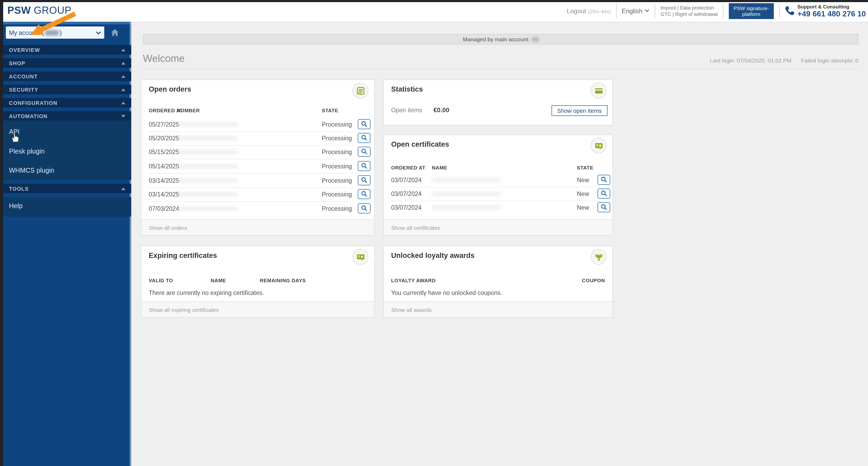 The height and width of the screenshot is (466, 868). I want to click on sidebar-section-configuration: CONFIGURATION, so click(67, 103).